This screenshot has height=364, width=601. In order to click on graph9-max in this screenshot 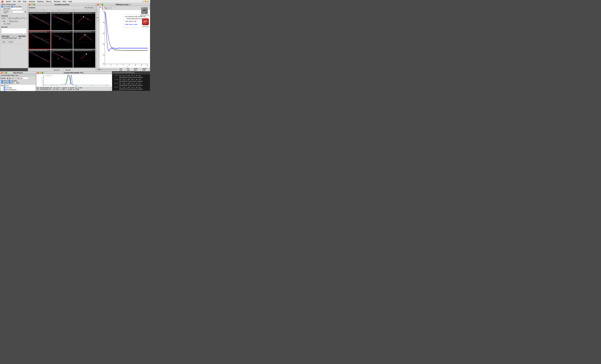, I will do `click(42, 73)`.